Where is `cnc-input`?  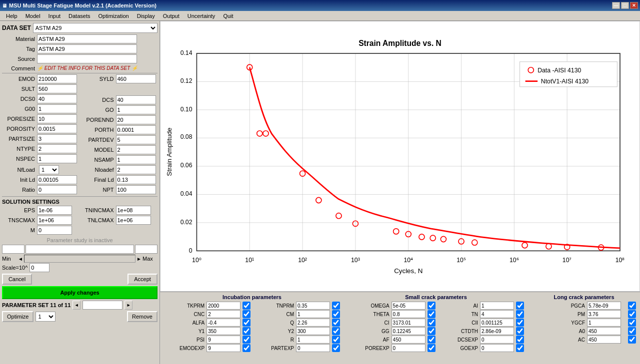
cnc-input is located at coordinates (224, 314).